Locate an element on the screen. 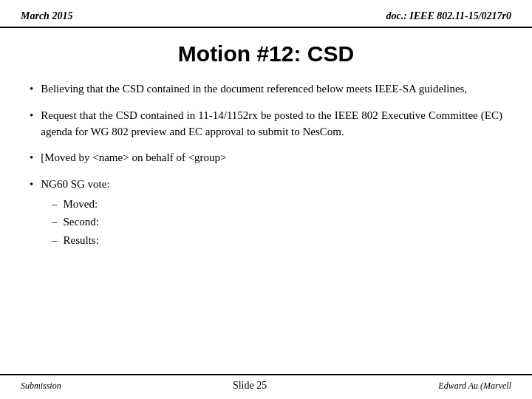 Image resolution: width=532 pixels, height=399 pixels. slide-title: Motion #12: CSD is located at coordinates (266, 54).